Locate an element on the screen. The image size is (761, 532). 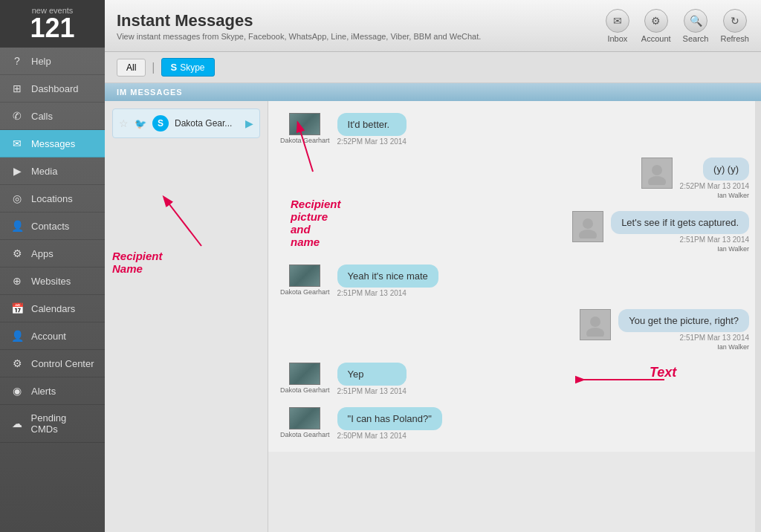
inbox-icon: ✉ is located at coordinates (618, 21).